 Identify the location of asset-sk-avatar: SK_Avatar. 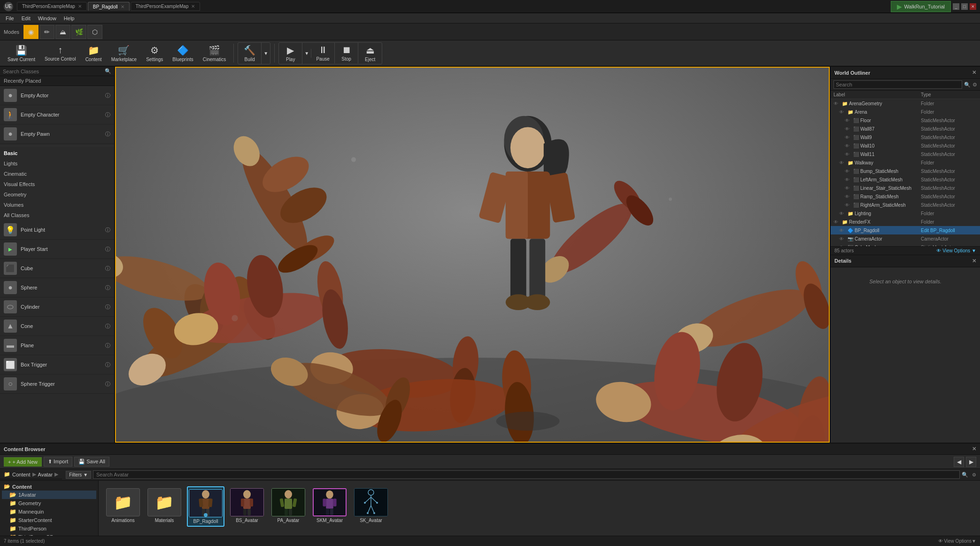
(371, 507).